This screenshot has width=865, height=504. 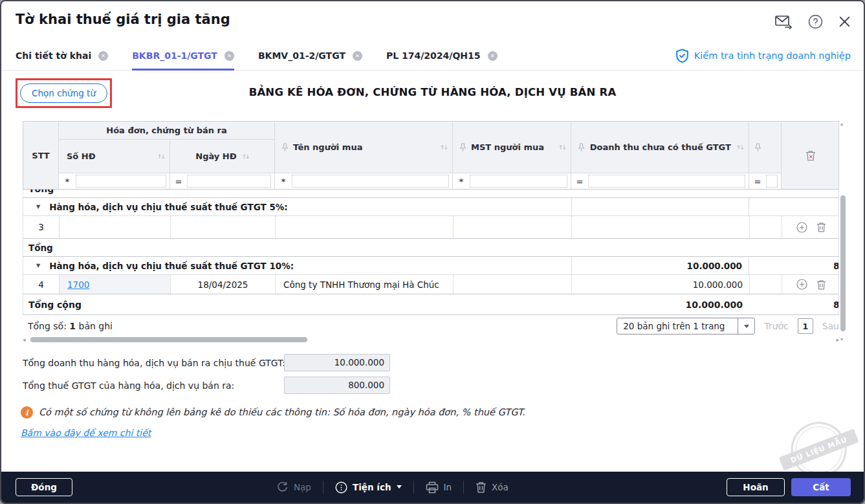 I want to click on sheet-title: BẢNG KÊ HÓA ĐƠN, CHỨNG TỪ HÀNG HÓA, DỊCH…, so click(x=432, y=92).